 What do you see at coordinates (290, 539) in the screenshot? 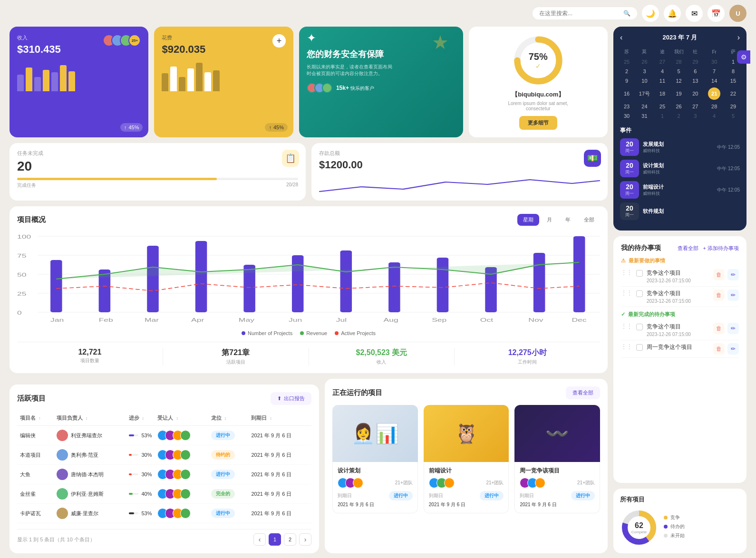
I see `page-2-button: 2` at bounding box center [290, 539].